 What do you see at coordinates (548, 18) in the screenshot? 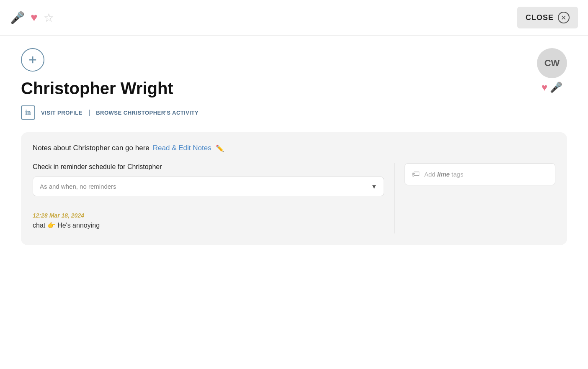
I see `close-button: CLOSE ✕` at bounding box center [548, 18].